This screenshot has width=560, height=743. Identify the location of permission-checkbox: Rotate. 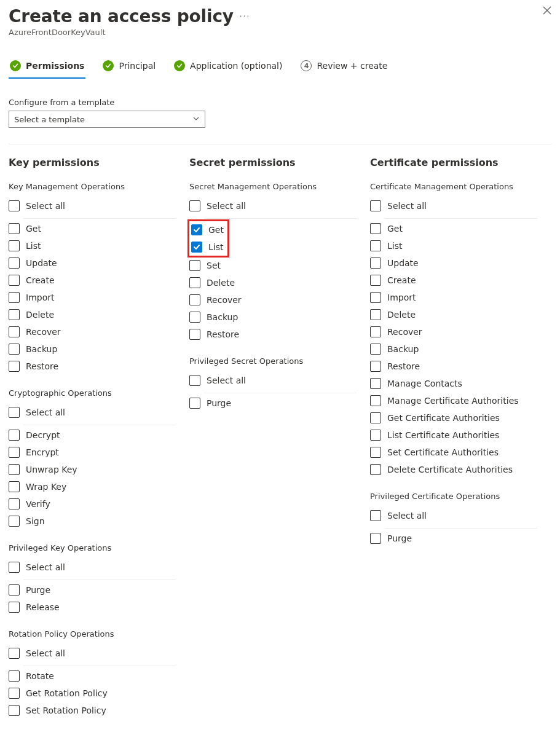
(92, 676).